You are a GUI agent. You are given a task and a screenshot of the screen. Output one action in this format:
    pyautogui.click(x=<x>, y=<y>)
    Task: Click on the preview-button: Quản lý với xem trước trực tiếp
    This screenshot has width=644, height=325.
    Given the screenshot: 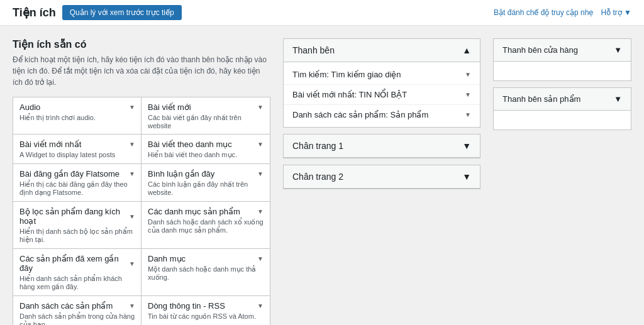 What is the action you would take?
    pyautogui.click(x=122, y=13)
    